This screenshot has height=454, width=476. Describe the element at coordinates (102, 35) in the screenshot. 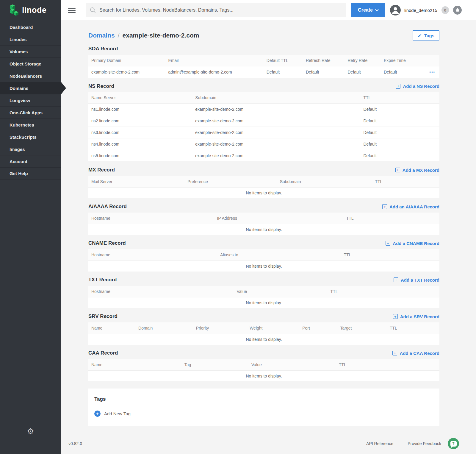

I see `breadcrumb-domains-link: Domains` at that location.